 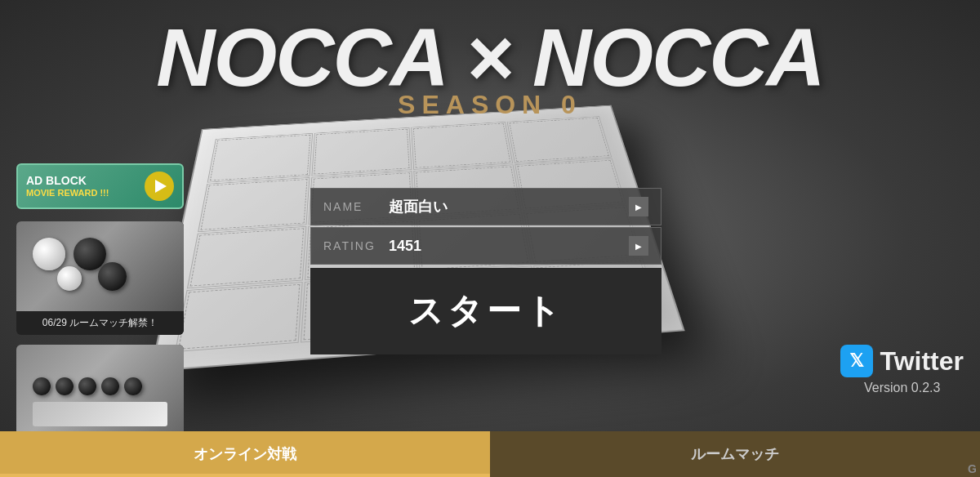 What do you see at coordinates (486, 311) in the screenshot?
I see `start-button: スタート` at bounding box center [486, 311].